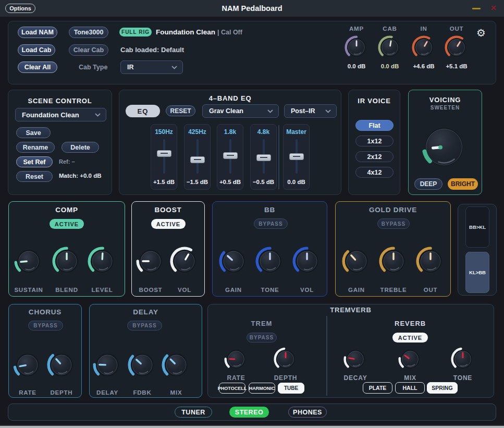  I want to click on reverb-mode-hall: HALL, so click(410, 388).